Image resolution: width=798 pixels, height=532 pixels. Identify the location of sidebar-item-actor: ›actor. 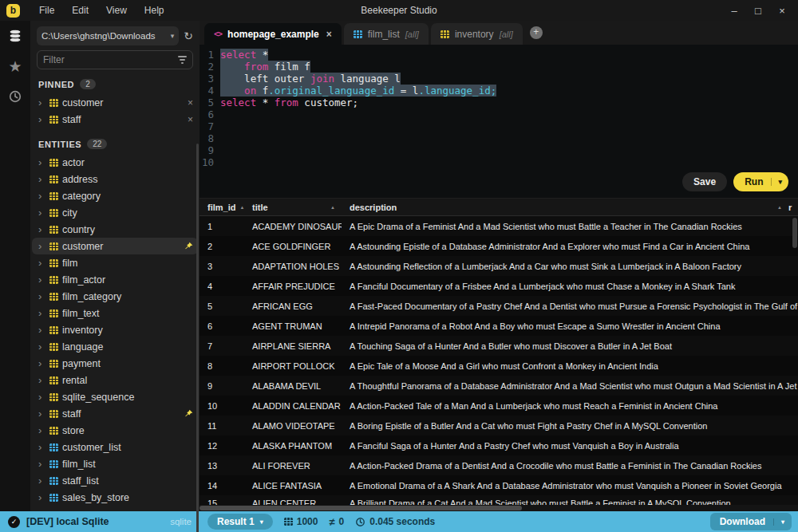
(115, 163).